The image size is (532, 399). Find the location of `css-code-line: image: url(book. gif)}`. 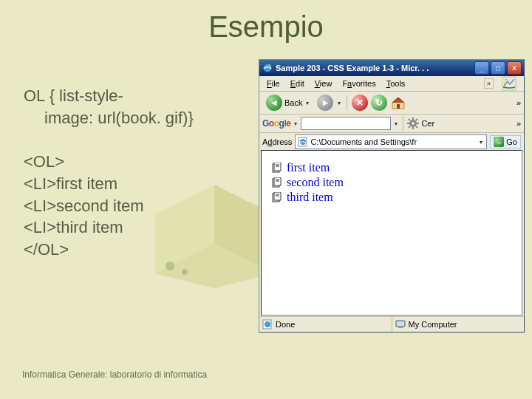

css-code-line: image: url(book. gif)} is located at coordinates (138, 118).